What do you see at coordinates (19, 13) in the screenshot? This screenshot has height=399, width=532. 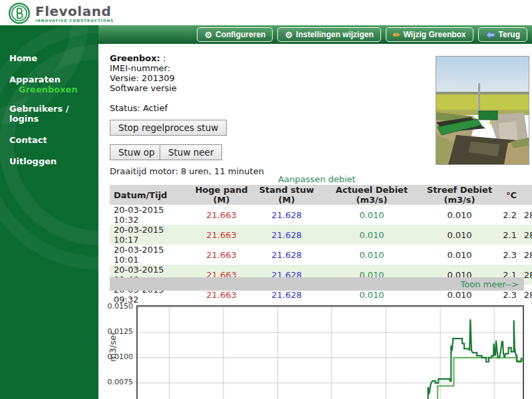 I see `flevoland-logo-icon` at bounding box center [19, 13].